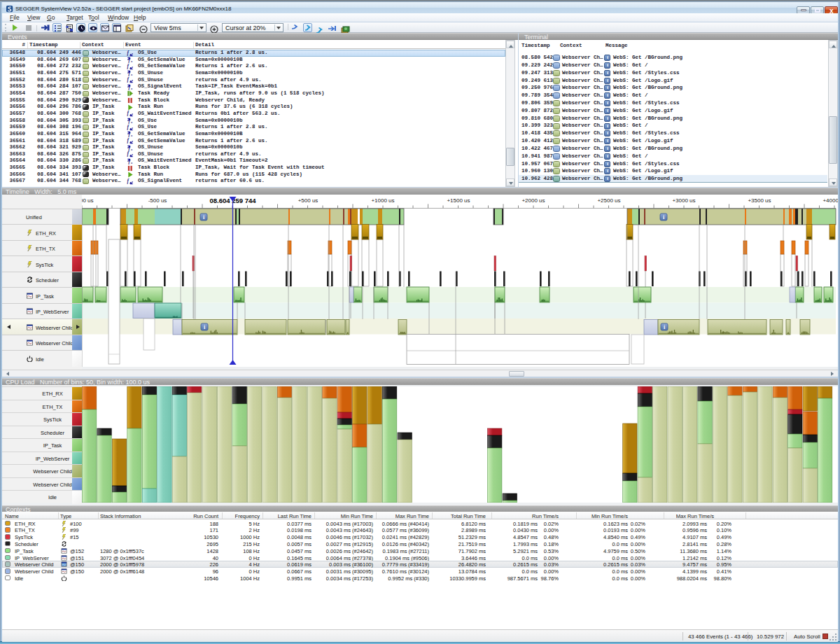  What do you see at coordinates (458, 200) in the screenshot?
I see `svg-text: +1500 us` at bounding box center [458, 200].